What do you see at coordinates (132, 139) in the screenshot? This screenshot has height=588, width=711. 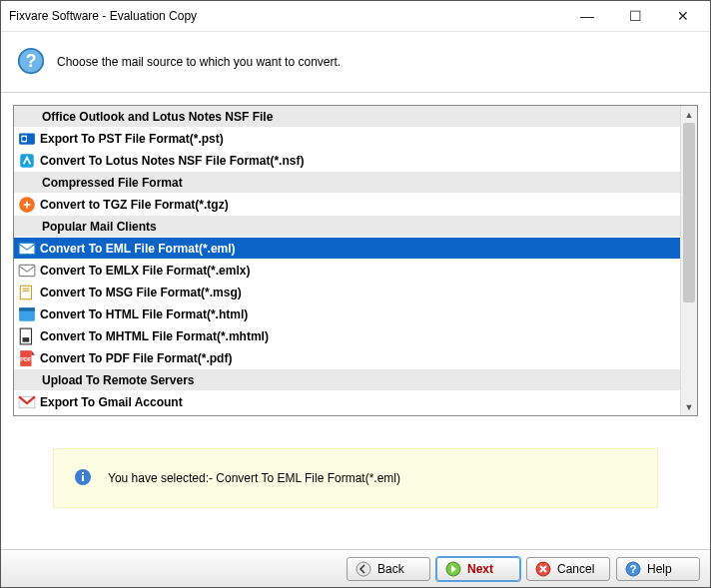 I see `list-item-label: Export To PST File Format(*.pst)` at bounding box center [132, 139].